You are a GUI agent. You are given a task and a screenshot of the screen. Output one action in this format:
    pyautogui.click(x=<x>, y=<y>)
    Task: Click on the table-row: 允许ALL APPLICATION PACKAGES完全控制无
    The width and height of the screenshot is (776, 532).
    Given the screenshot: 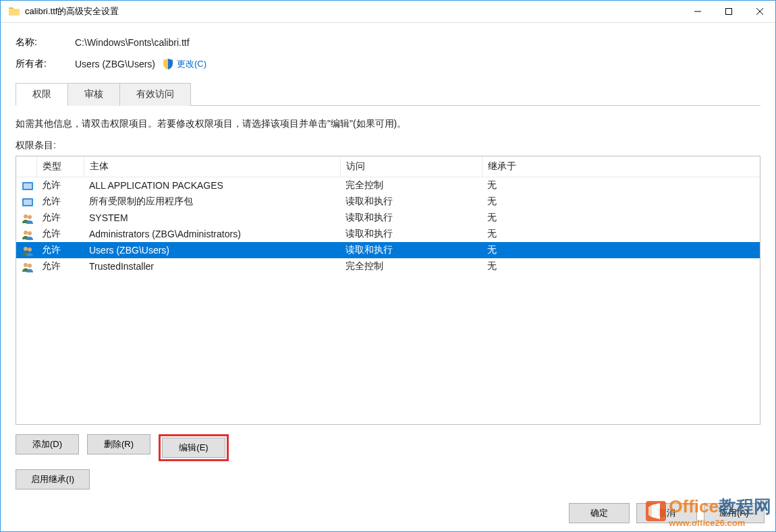 What is the action you would take?
    pyautogui.click(x=388, y=186)
    